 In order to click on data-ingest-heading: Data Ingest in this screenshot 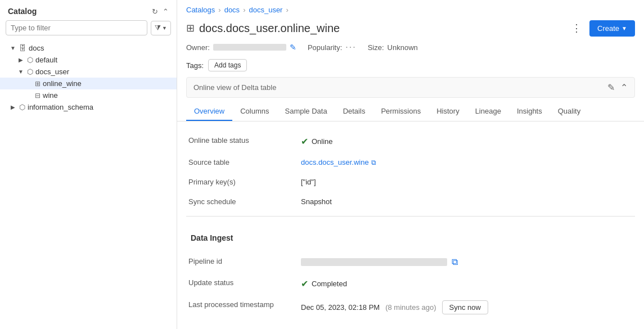, I will do `click(411, 236)`.